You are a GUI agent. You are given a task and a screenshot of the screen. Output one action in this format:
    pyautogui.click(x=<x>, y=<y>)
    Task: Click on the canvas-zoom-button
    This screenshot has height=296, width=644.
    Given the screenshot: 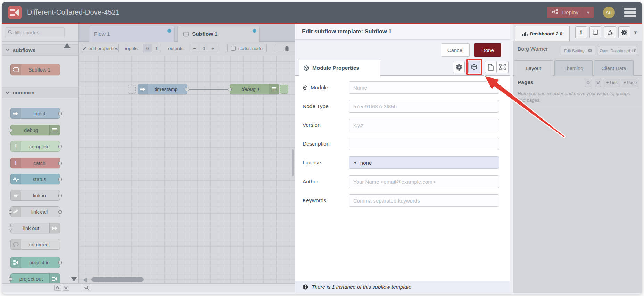 What is the action you would take?
    pyautogui.click(x=86, y=288)
    